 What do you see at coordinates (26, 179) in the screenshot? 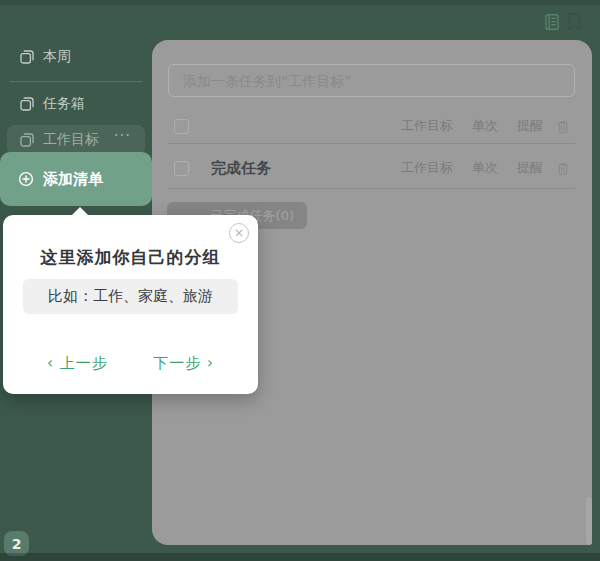
I see `plus-circle-icon` at bounding box center [26, 179].